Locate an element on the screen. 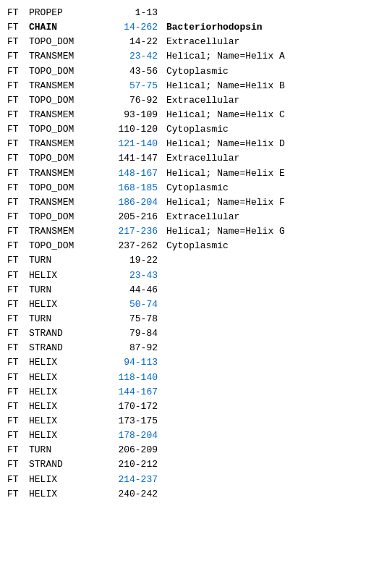 The width and height of the screenshot is (392, 566). col-range: 210-212 is located at coordinates (134, 465).